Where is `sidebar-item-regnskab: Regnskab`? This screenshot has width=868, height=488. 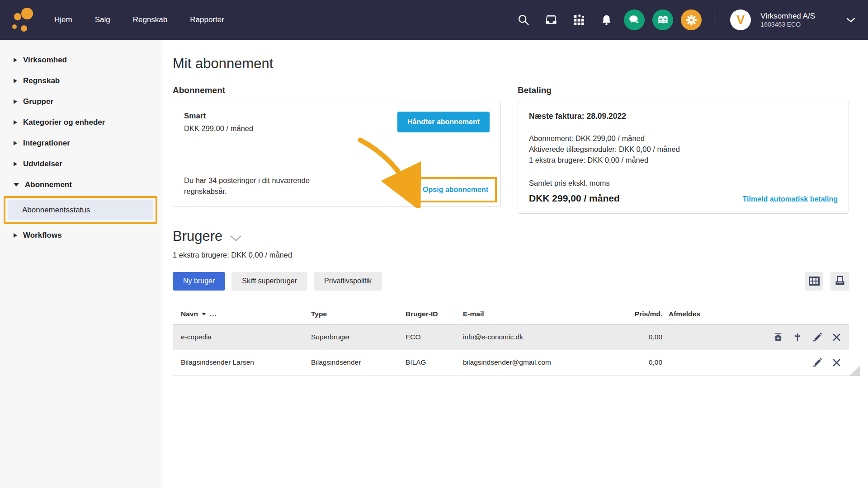 sidebar-item-regnskab: Regnskab is located at coordinates (80, 81).